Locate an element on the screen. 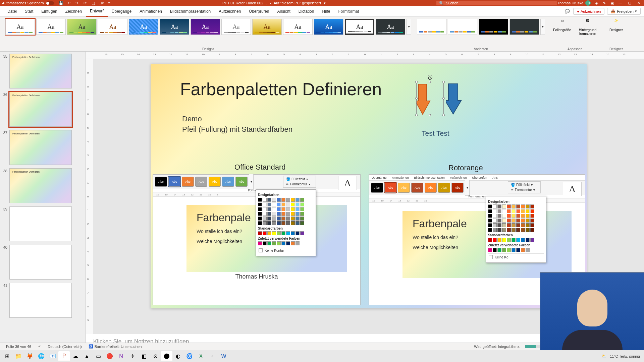 The width and height of the screenshot is (644, 362). refresh-icon: ⟳ is located at coordinates (85, 3).